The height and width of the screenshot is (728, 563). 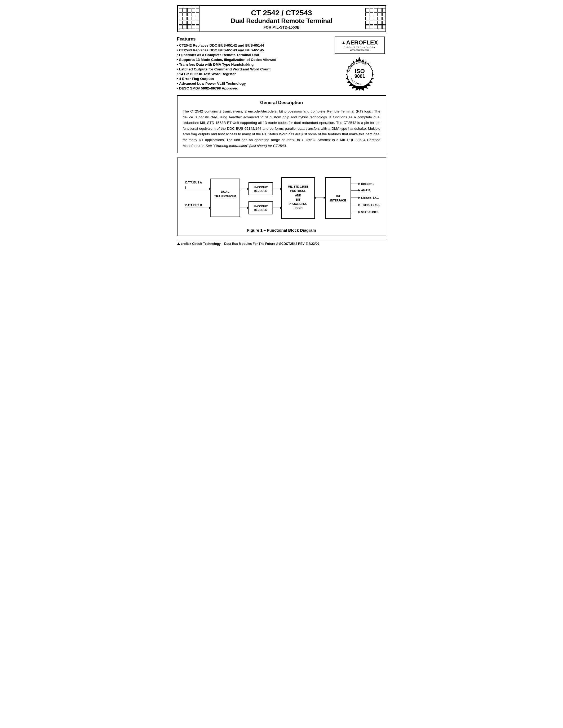 I want to click on feature-item-9: Advanced Low Power VLSI Technology, so click(x=252, y=84).